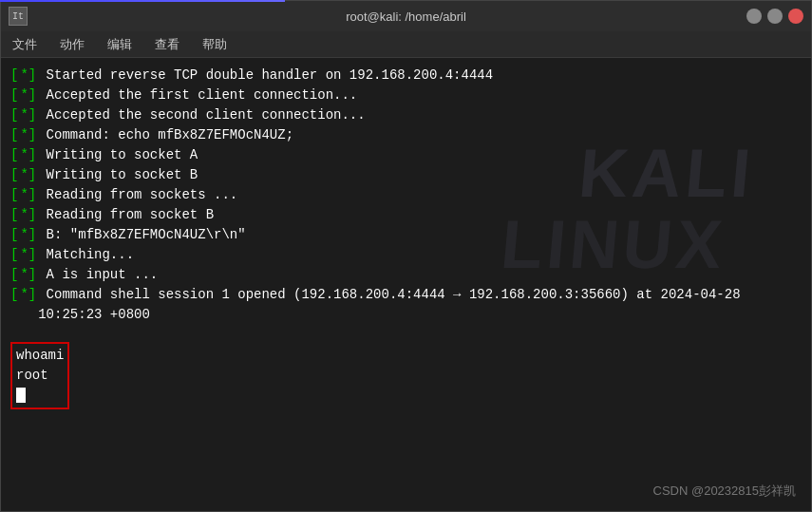  Describe the element at coordinates (21, 395) in the screenshot. I see `terminal-cursor` at that location.